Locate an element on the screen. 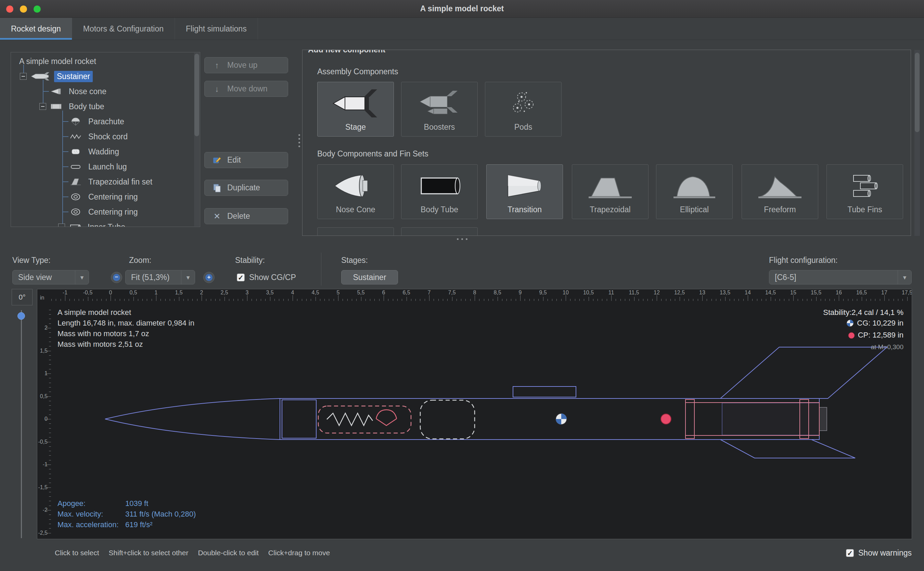 The width and height of the screenshot is (924, 571). panel-scrollbar is located at coordinates (917, 143).